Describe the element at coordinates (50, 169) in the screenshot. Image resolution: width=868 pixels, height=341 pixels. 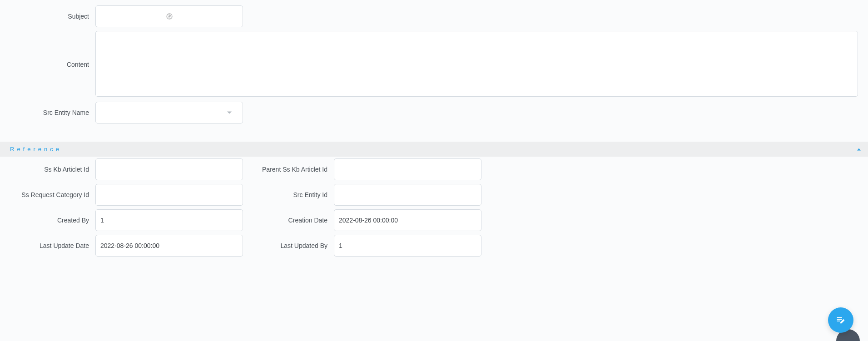
I see `ss-kb-articlet-id-label: Ss Kb Articlet Id` at that location.